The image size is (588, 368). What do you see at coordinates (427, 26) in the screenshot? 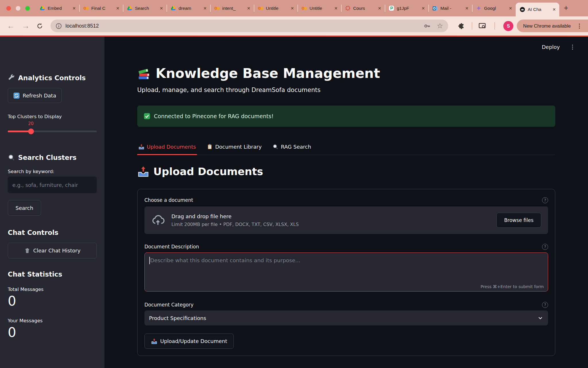
I see `passwords-key-icon` at bounding box center [427, 26].